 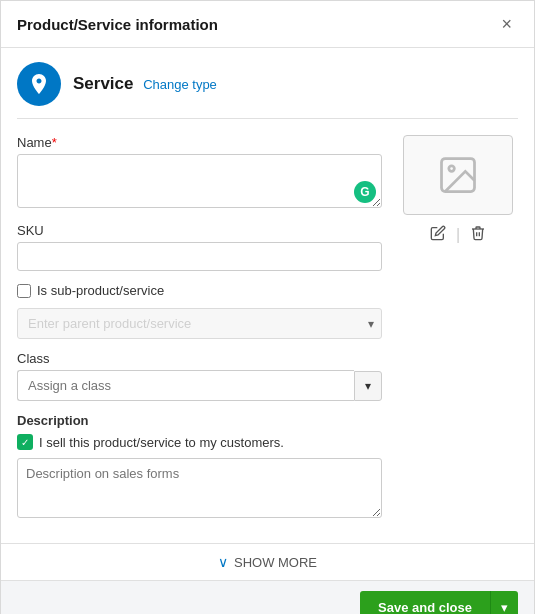 What do you see at coordinates (54, 142) in the screenshot?
I see `required-star: *` at bounding box center [54, 142].